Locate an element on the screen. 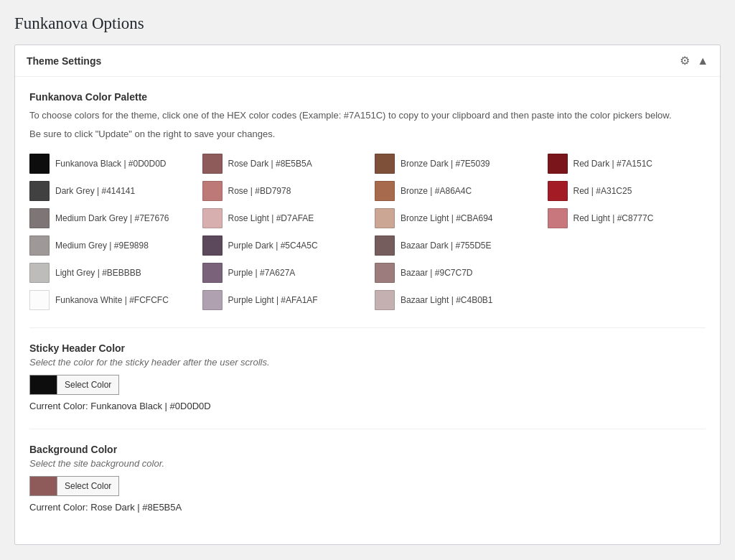 The image size is (735, 560). color-label-20: Funkanova White | #FCFCFC is located at coordinates (112, 300).